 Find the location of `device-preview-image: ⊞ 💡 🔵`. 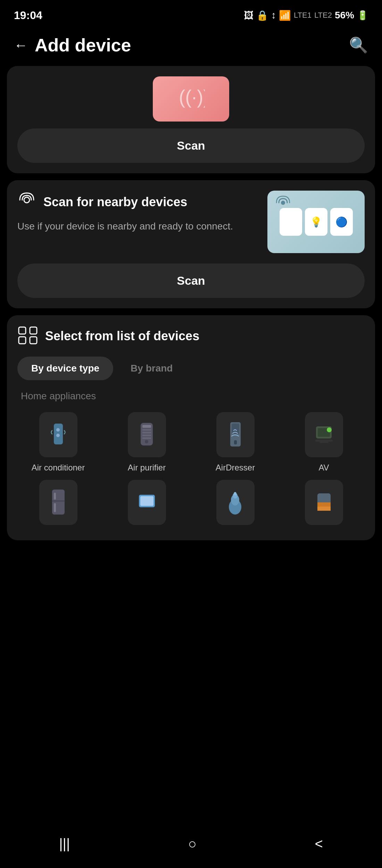

device-preview-image: ⊞ 💡 🔵 is located at coordinates (316, 222).